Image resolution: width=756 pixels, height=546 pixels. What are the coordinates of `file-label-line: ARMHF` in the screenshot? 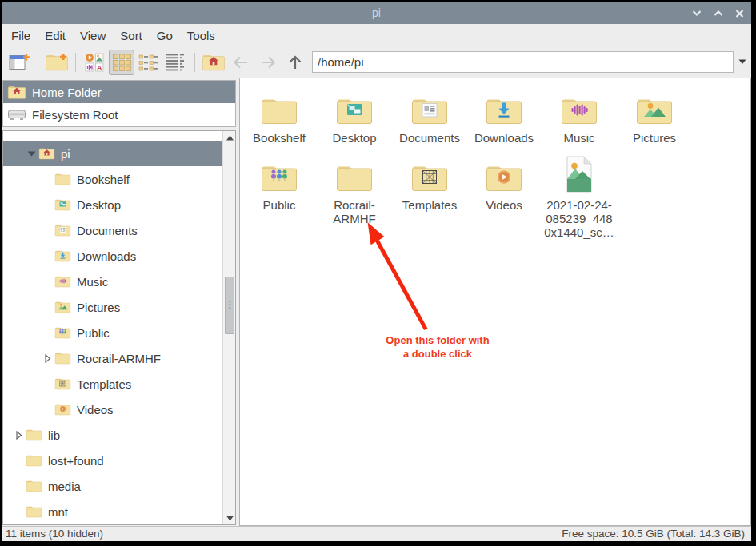 It's located at (354, 219).